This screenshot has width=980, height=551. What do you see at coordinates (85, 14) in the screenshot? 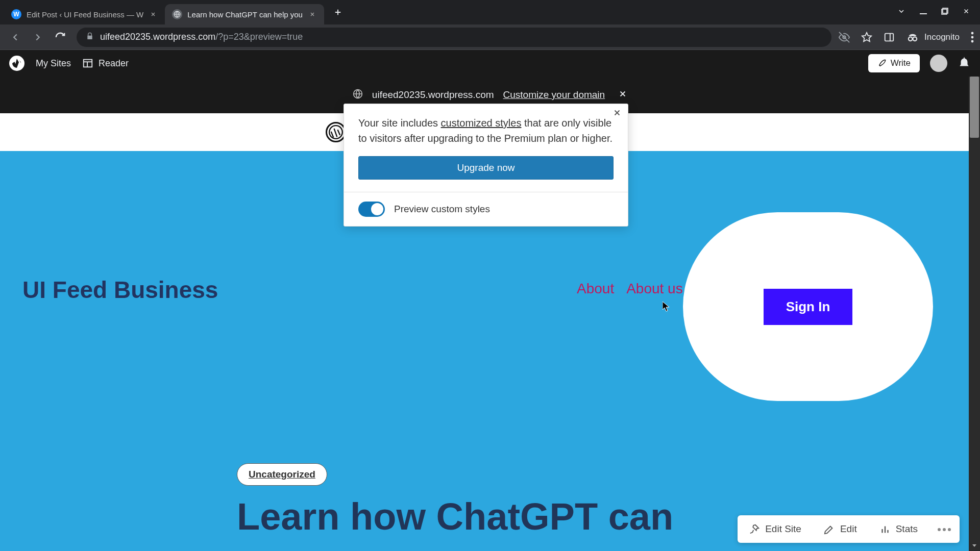
I see `tab-title: Edit Post ‹ UI Feed Business — W` at bounding box center [85, 14].